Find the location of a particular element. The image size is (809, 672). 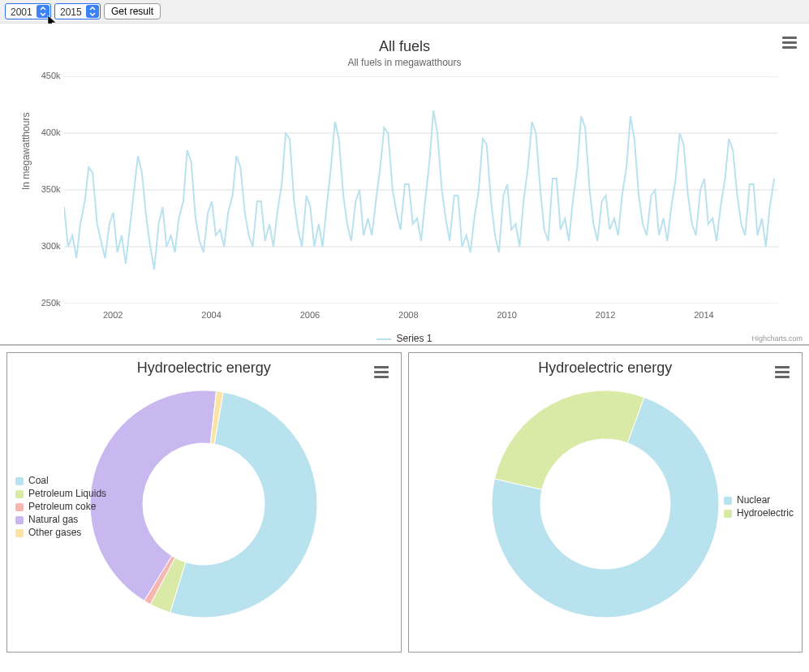

legend-label: Petroleum Liquids is located at coordinates (67, 493).